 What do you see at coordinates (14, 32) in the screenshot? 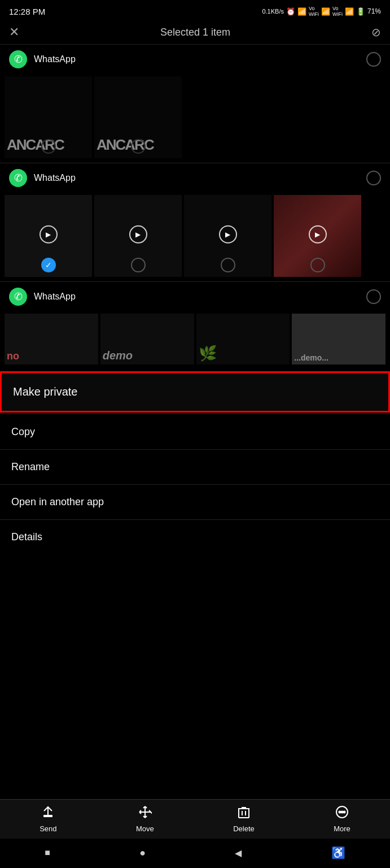
I see `close-button: ✕` at bounding box center [14, 32].